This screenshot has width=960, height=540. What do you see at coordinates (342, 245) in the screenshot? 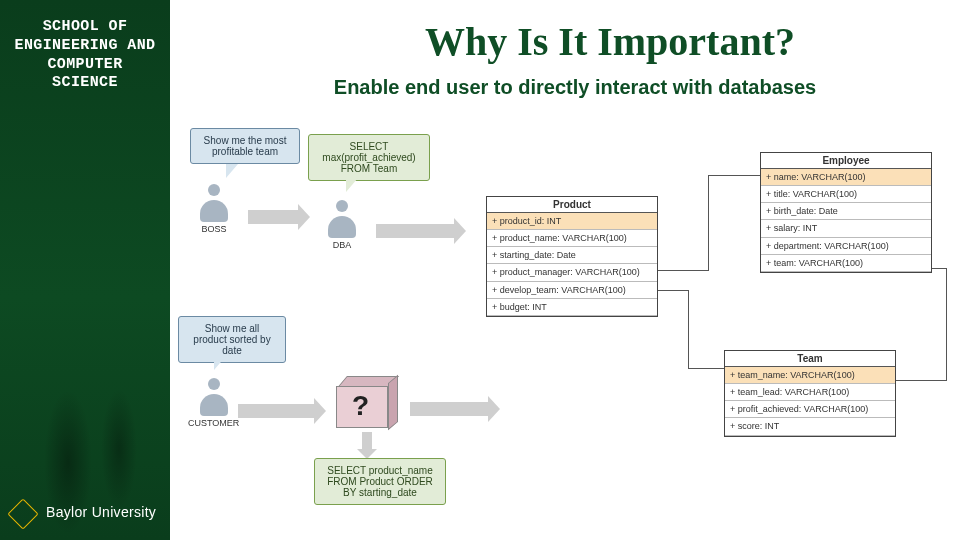
I see `actor-dba-label: DBA` at bounding box center [342, 245].